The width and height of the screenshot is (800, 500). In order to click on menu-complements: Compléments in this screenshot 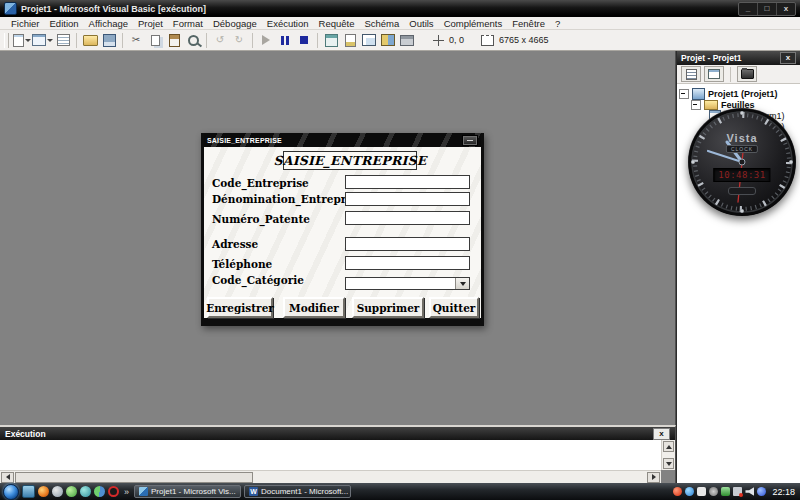, I will do `click(474, 24)`.